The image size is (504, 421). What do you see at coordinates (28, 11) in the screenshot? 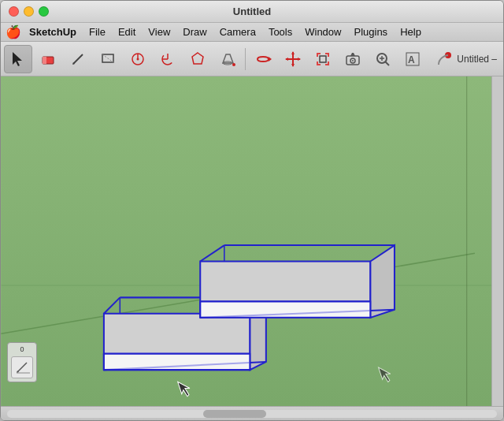
I see `window-buttons` at bounding box center [28, 11].